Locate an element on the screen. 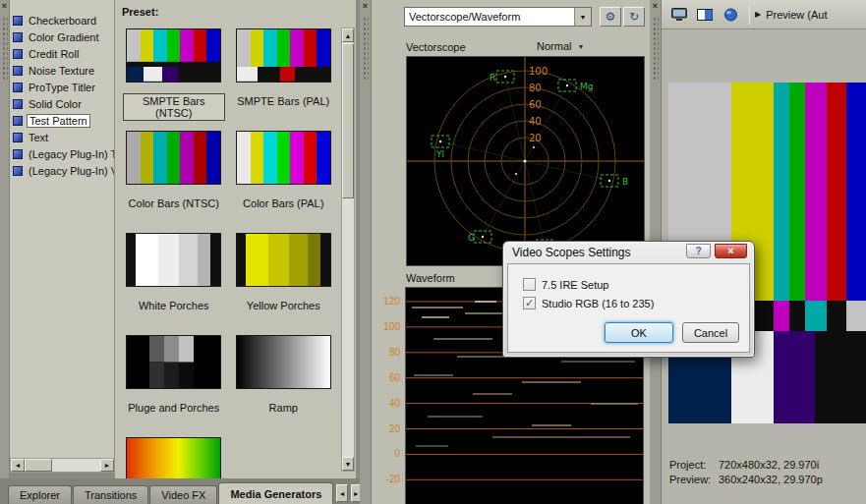 This screenshot has width=866, height=504. preset-item is located at coordinates (174, 456).